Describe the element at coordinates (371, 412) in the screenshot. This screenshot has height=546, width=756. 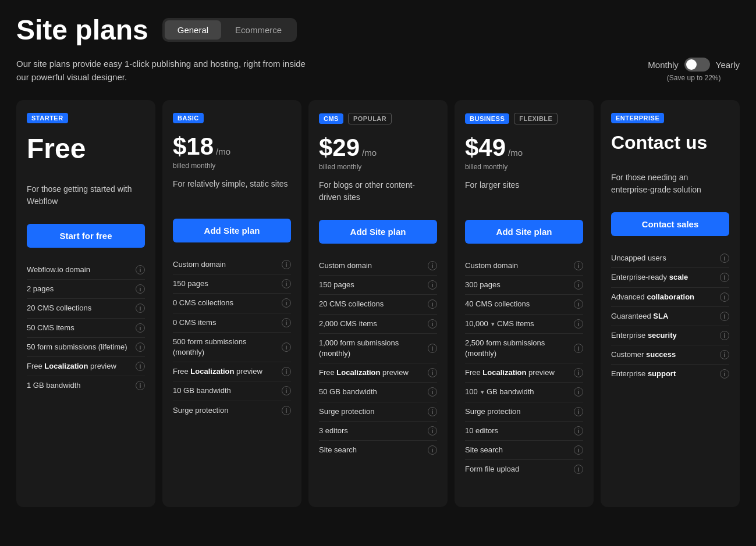
I see `feature-name: Surge protection` at that location.